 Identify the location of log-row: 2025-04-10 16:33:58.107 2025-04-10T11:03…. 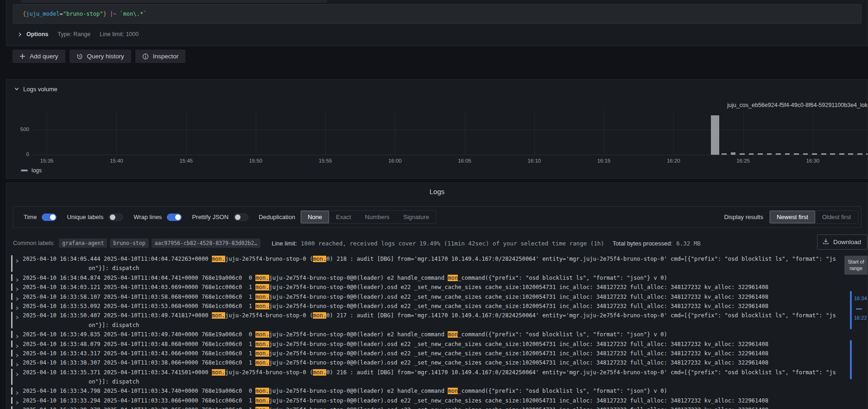
(431, 297).